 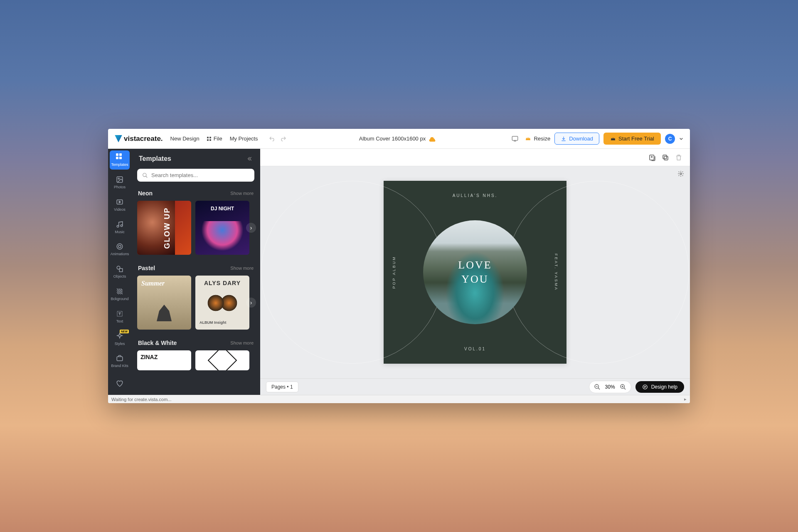 What do you see at coordinates (564, 139) in the screenshot?
I see `download-icon` at bounding box center [564, 139].